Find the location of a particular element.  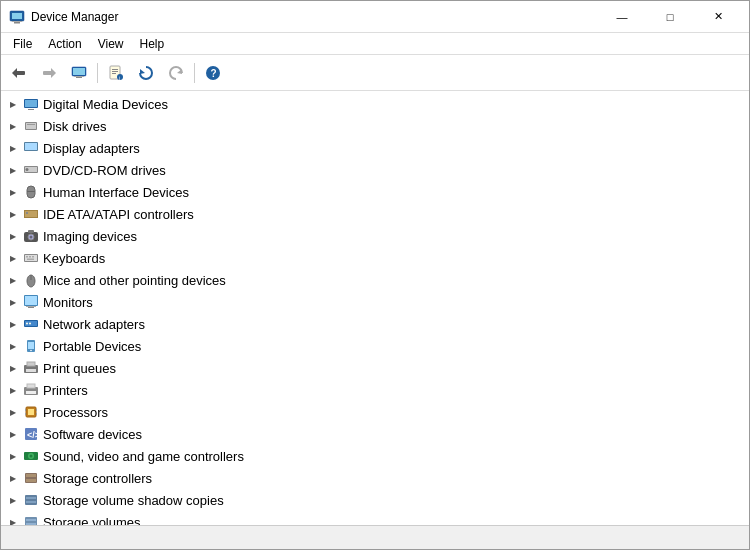

device-icon-print-queues is located at coordinates (31, 368).